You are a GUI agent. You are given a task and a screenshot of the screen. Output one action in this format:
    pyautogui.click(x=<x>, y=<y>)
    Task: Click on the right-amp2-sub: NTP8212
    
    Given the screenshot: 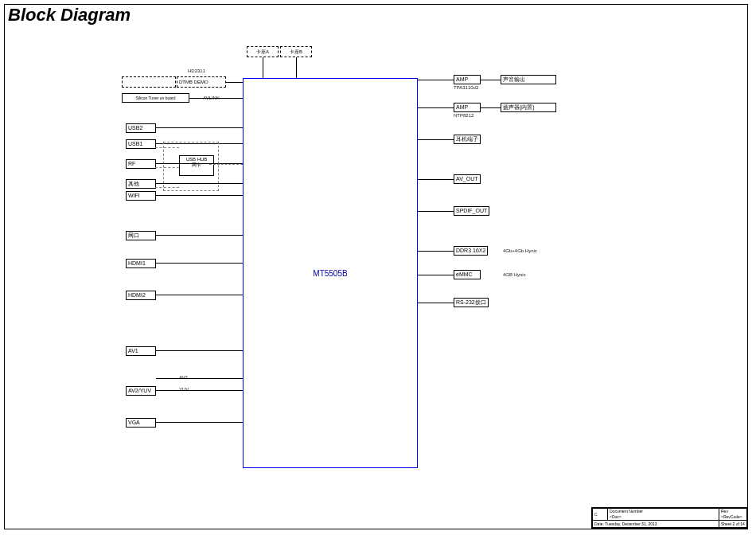 What is the action you would take?
    pyautogui.click(x=463, y=116)
    